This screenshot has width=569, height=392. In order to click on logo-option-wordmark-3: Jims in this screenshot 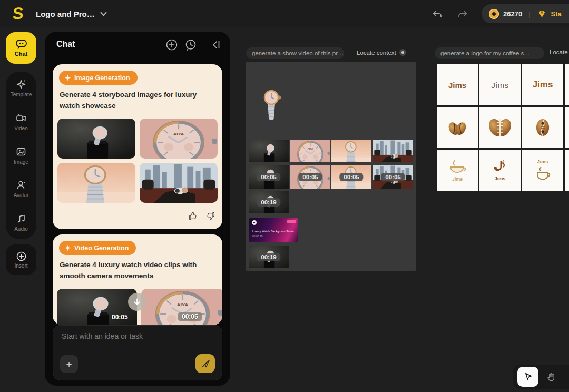, I will do `click(543, 85)`.